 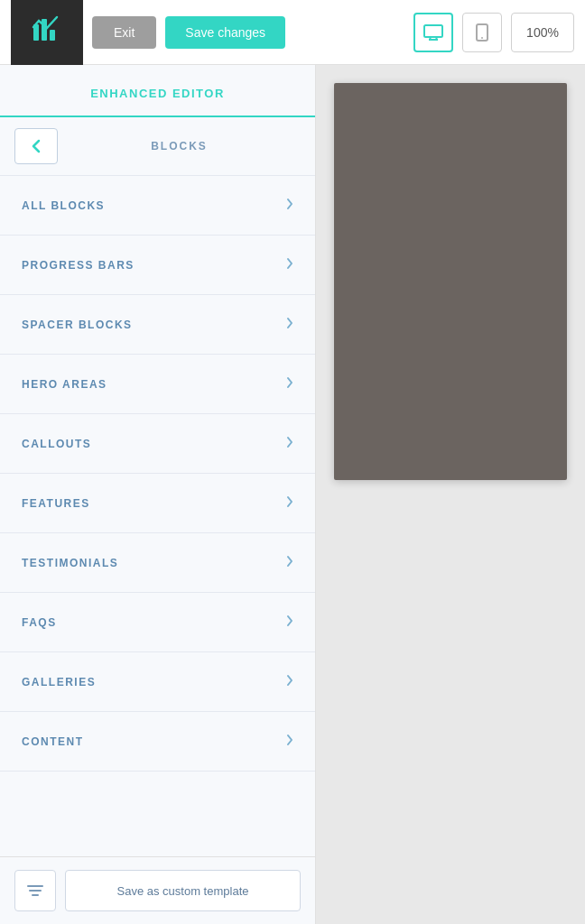 What do you see at coordinates (226, 32) in the screenshot?
I see `save-changes-button: Save changes` at bounding box center [226, 32].